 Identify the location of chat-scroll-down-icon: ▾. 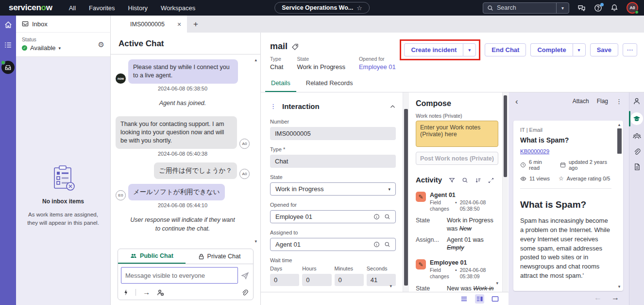
(255, 241).